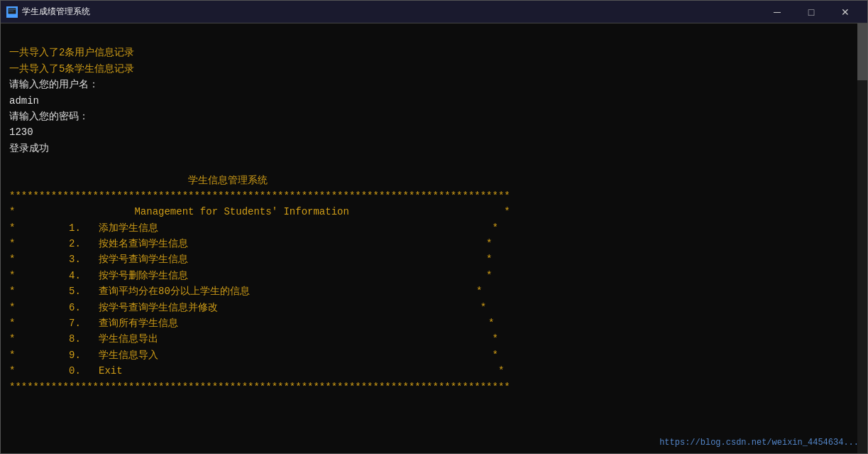 Image resolution: width=868 pixels, height=454 pixels. I want to click on stars-bottom: ****************************************…, so click(260, 387).